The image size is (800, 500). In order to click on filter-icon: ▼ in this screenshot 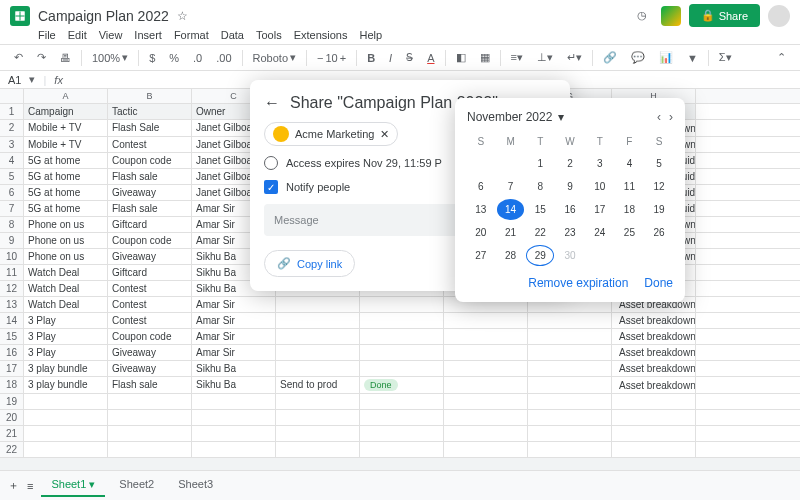, I will do `click(692, 58)`.